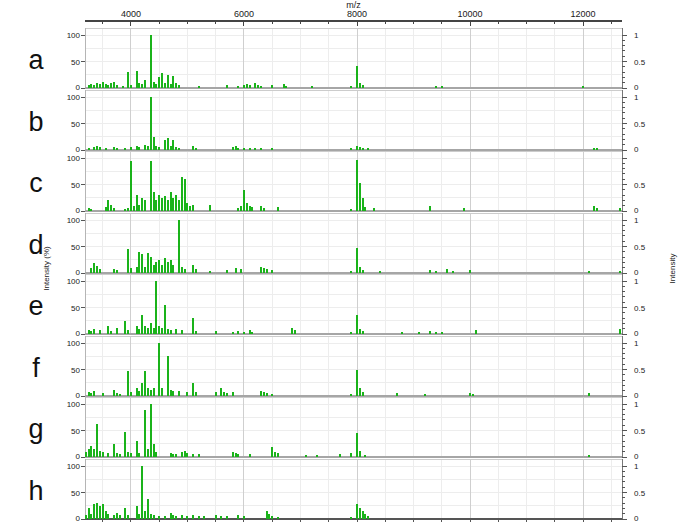 The image size is (685, 524). I want to click on spectrum-panel-g: g10050010.50, so click(342, 428).